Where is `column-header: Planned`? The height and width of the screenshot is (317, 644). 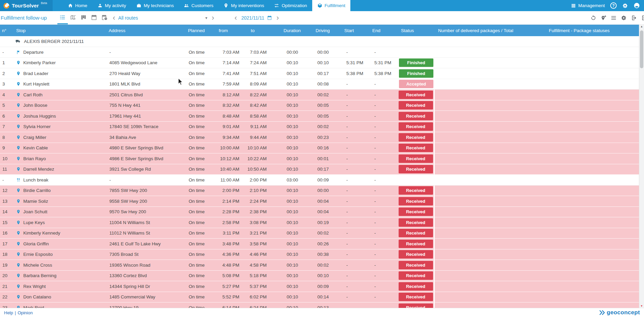
column-header: Planned is located at coordinates (200, 30).